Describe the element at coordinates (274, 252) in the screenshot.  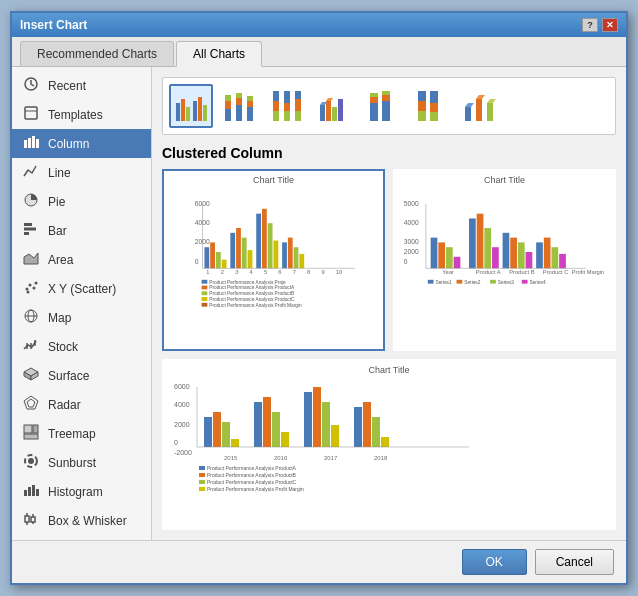
I see `chart-preview-1-inner: 6000 4000 2000 0 1 2 3 4 5 6 7` at that location.